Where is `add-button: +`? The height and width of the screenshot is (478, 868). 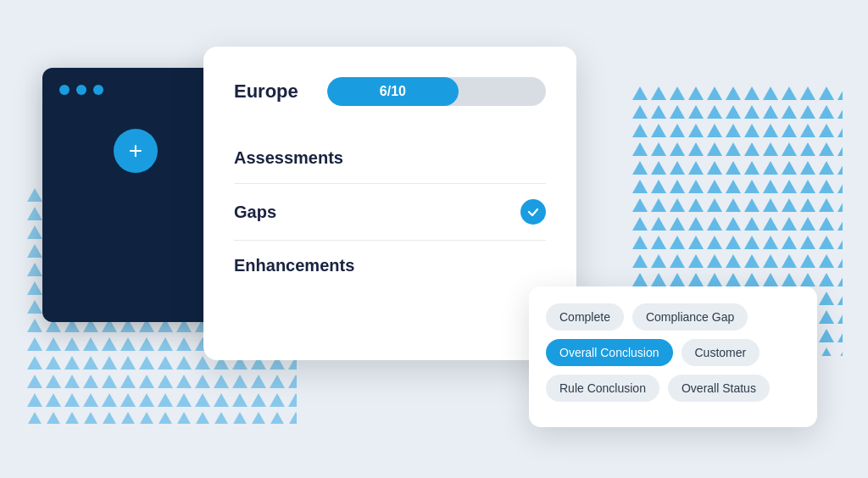
add-button: + is located at coordinates (136, 151).